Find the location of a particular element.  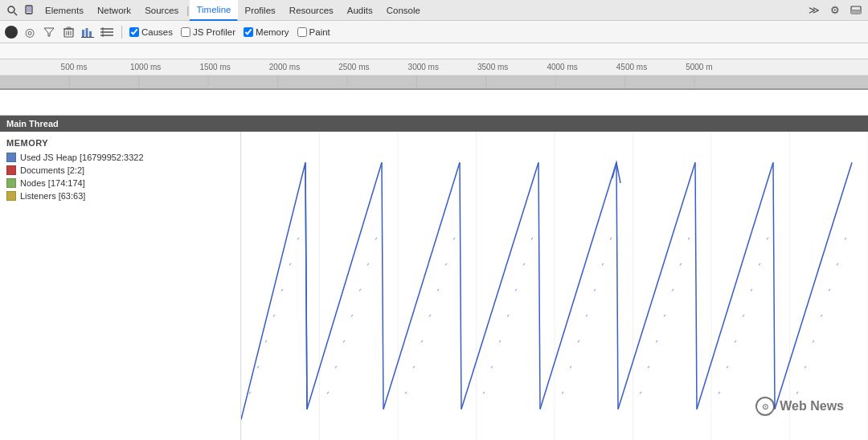

watermark-icon: ⊙ is located at coordinates (765, 406).